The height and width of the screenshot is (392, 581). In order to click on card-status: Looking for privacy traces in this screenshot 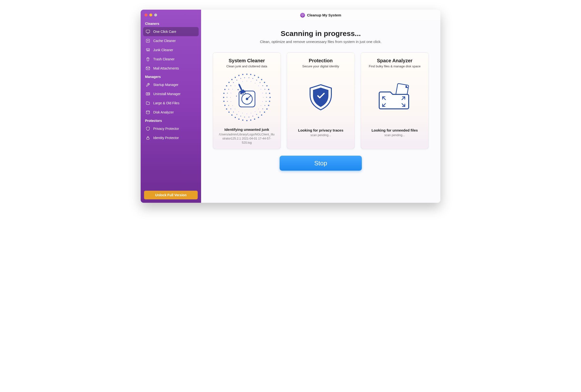, I will do `click(321, 130)`.